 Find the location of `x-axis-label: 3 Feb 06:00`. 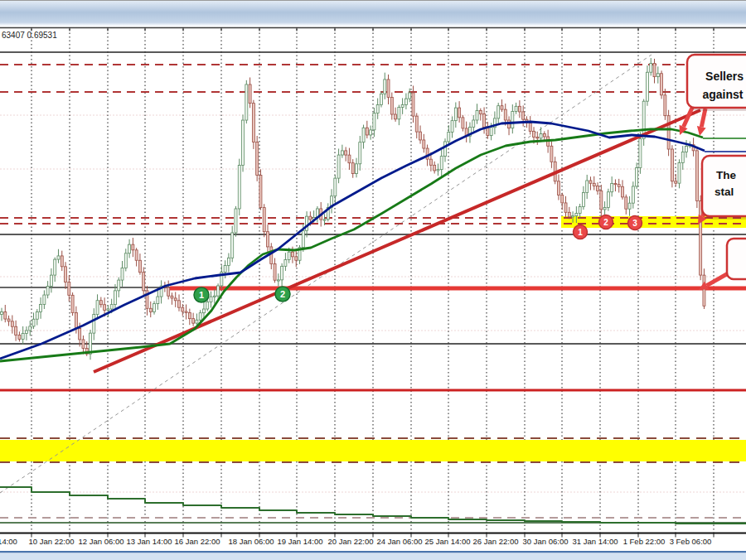

x-axis-label: 3 Feb 06:00 is located at coordinates (691, 542).